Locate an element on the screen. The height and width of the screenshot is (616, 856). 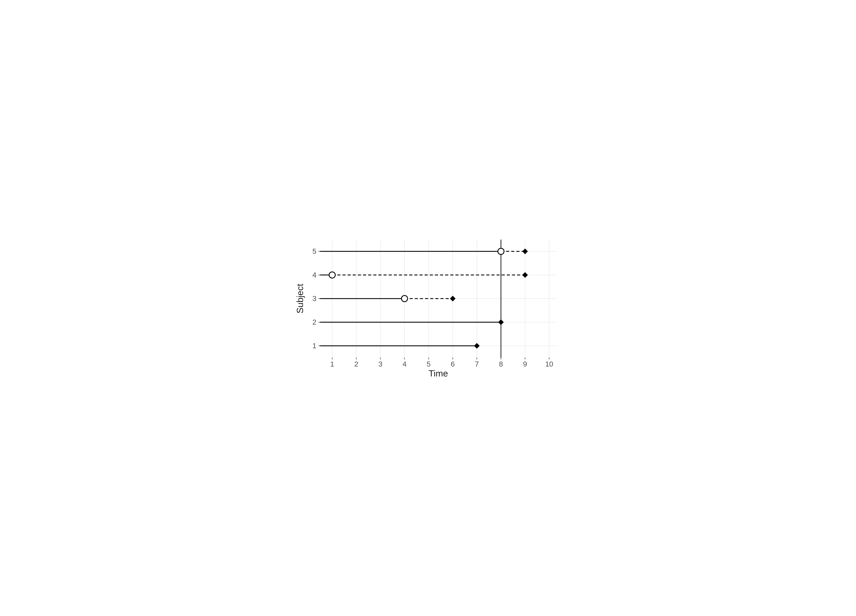
x-ticks is located at coordinates (441, 358).